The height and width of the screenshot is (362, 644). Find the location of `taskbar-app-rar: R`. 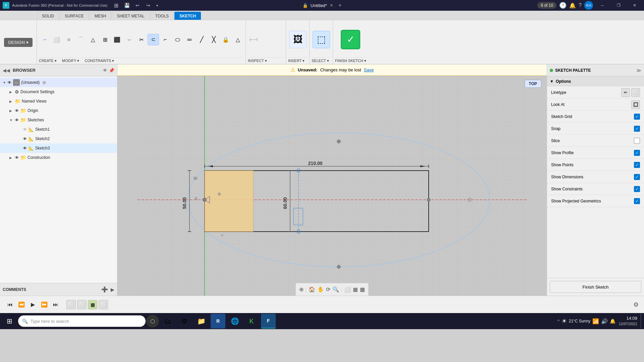

taskbar-app-rar: R is located at coordinates (218, 321).